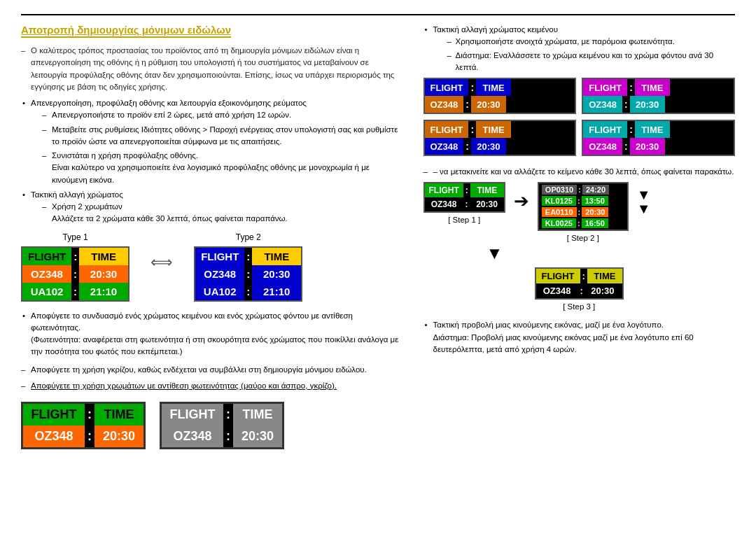 This screenshot has width=756, height=534. Describe the element at coordinates (104, 274) in the screenshot. I see `t1-2030: 20:30` at that location.